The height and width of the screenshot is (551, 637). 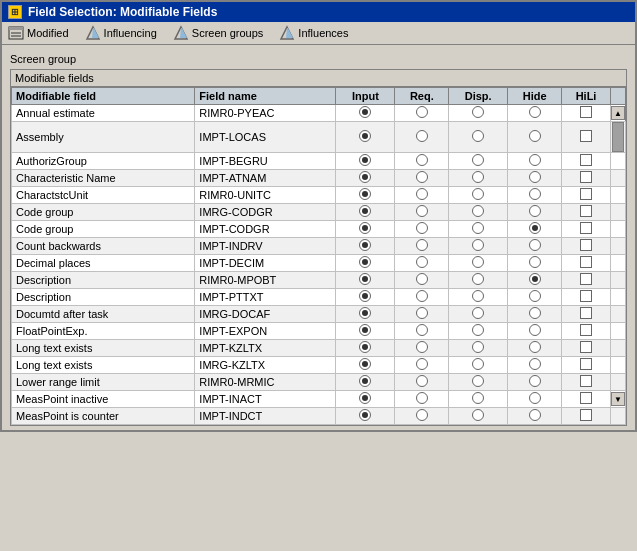 What do you see at coordinates (314, 33) in the screenshot?
I see `toolbar-influences: Influences` at bounding box center [314, 33].